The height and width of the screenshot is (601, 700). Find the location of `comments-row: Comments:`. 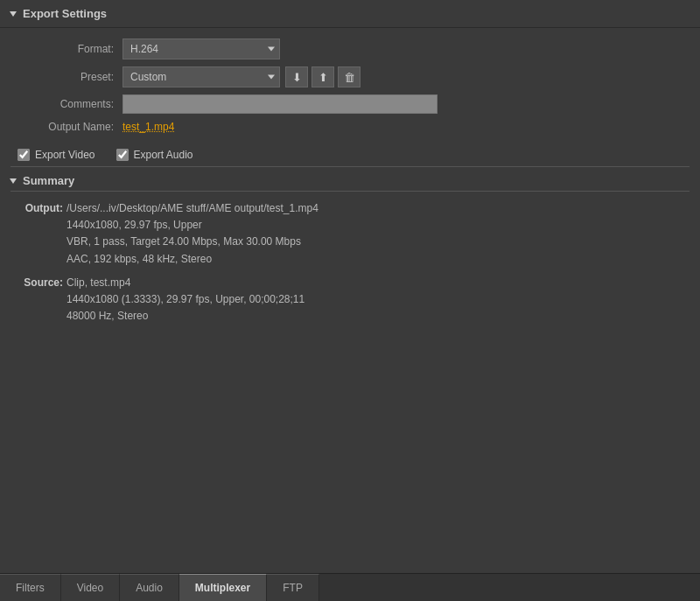

comments-row: Comments: is located at coordinates (350, 104).